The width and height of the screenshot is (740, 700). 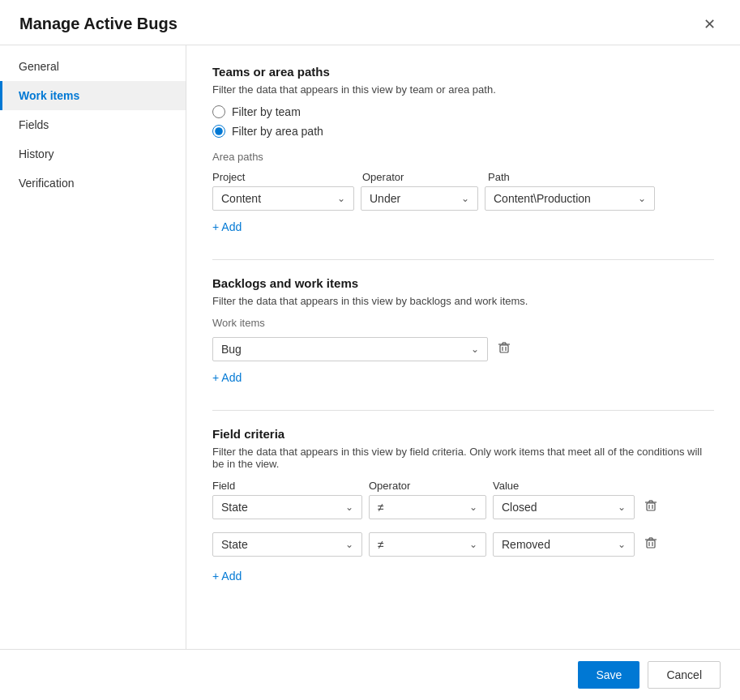 What do you see at coordinates (284, 198) in the screenshot?
I see `project-select: Content ⌄` at bounding box center [284, 198].